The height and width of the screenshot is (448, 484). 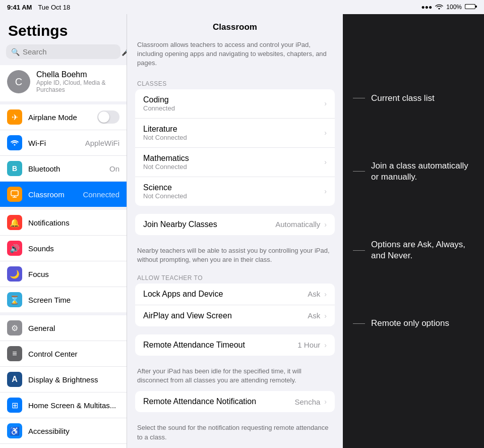 What do you see at coordinates (64, 431) in the screenshot?
I see `sidebar-item-accessibility: ♿ Accessibility` at bounding box center [64, 431].